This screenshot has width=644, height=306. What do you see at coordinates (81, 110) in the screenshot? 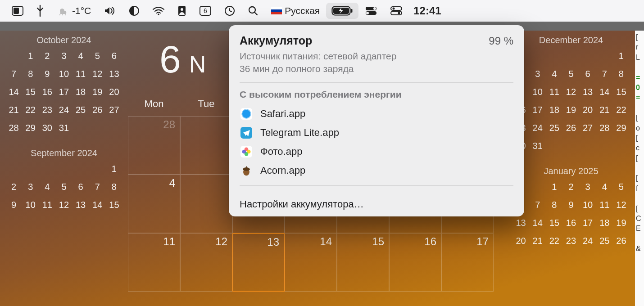
I see `mini-day-cell: 25` at bounding box center [81, 110].